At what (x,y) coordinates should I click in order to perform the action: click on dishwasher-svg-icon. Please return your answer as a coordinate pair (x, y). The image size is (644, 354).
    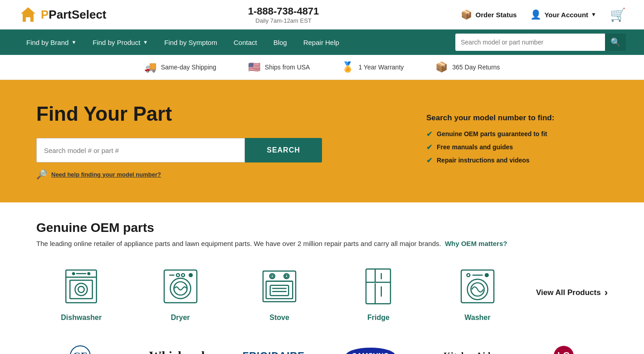
    Looking at the image, I should click on (81, 286).